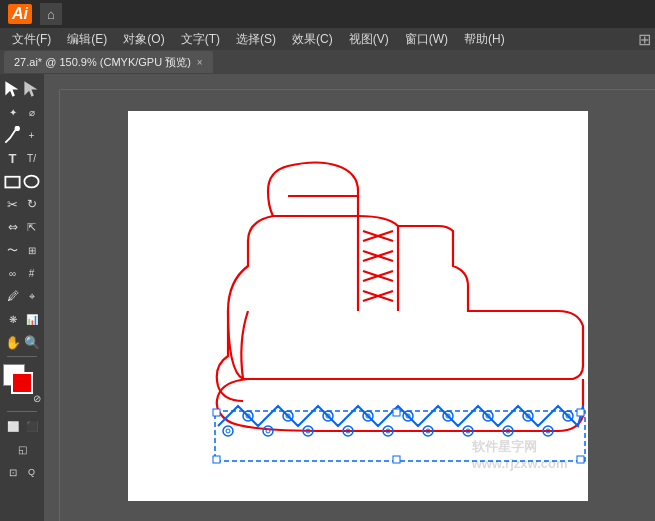  Describe the element at coordinates (484, 40) in the screenshot. I see `menu-help: 帮助(H)` at that location.